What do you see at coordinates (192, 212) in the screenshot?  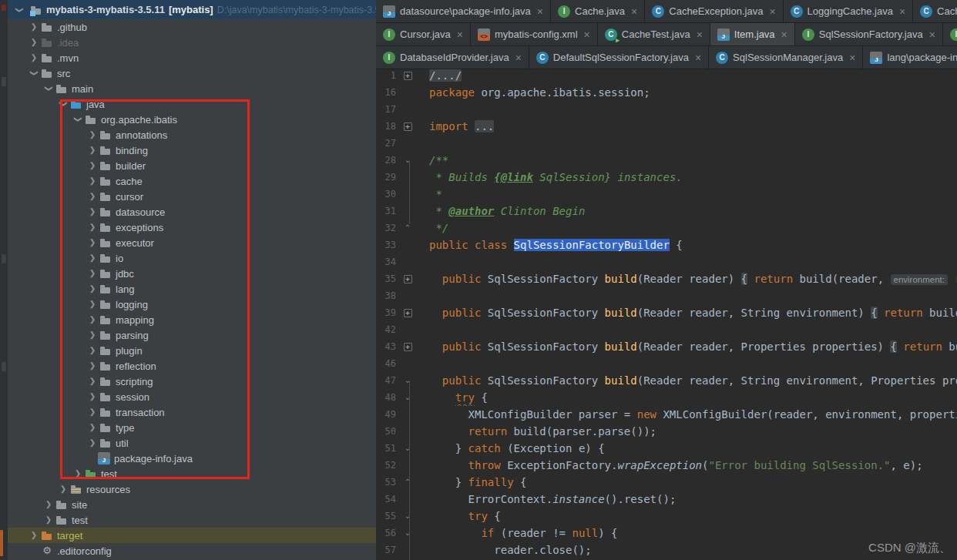 I see `tree-item-datasource: ❯datasource` at bounding box center [192, 212].